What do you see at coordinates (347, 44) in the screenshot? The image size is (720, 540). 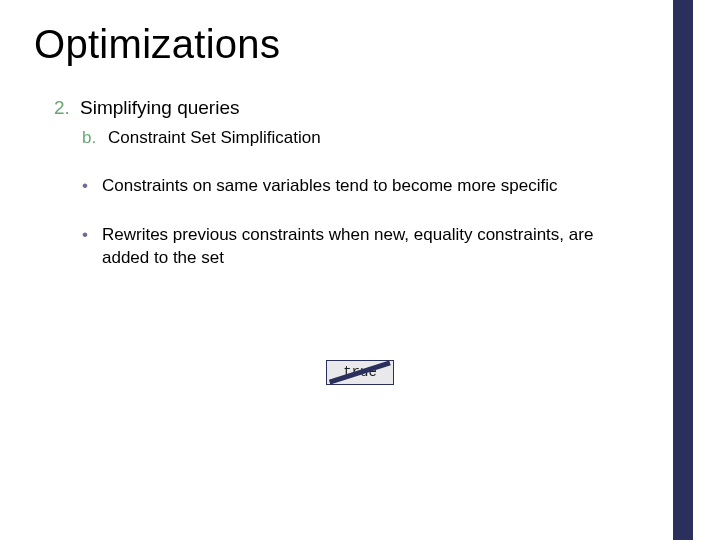 I see `slide-title: Optimizations` at bounding box center [347, 44].